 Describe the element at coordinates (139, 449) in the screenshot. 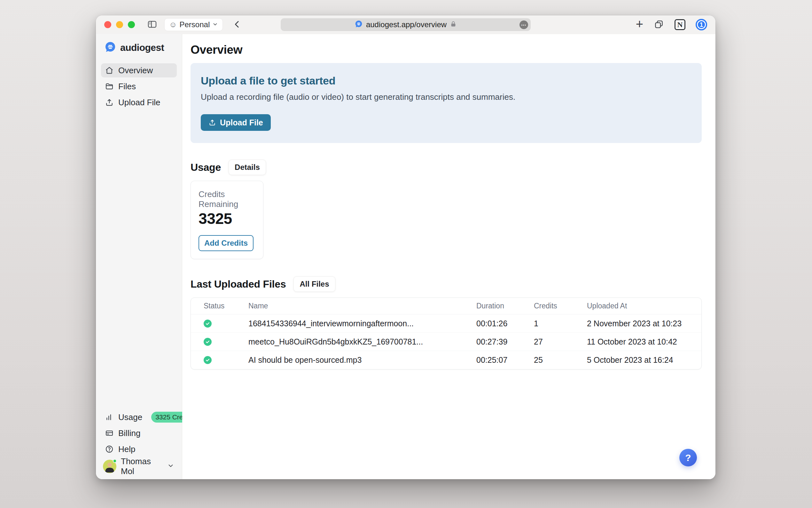

I see `sidebar-item-help: Help` at that location.